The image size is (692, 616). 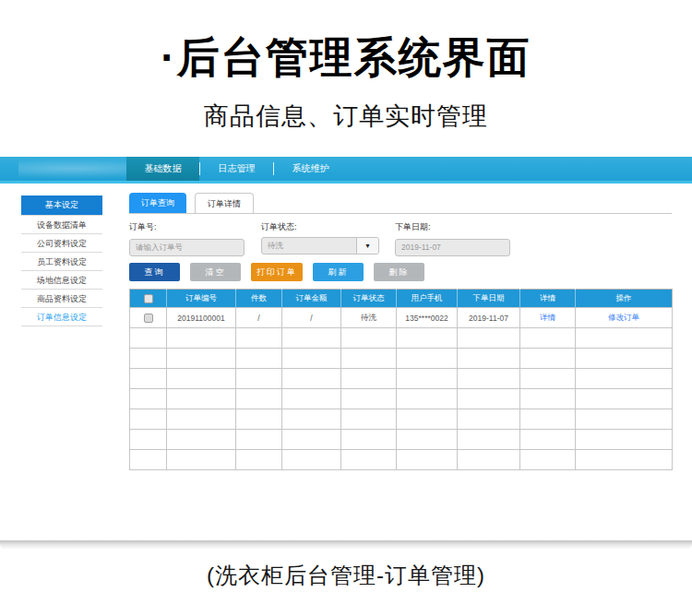 What do you see at coordinates (63, 170) in the screenshot?
I see `navbar-logo-area` at bounding box center [63, 170].